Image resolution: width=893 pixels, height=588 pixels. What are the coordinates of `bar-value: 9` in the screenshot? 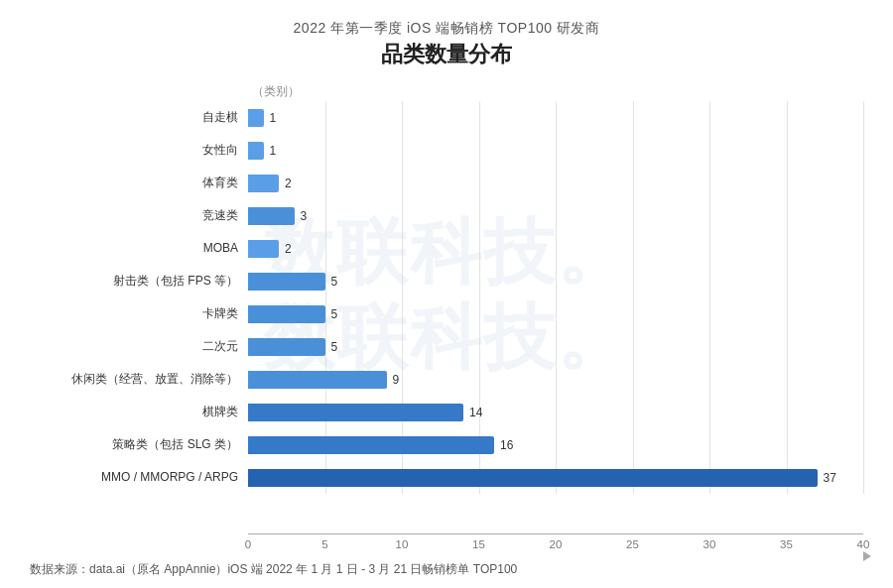 It's located at (397, 380).